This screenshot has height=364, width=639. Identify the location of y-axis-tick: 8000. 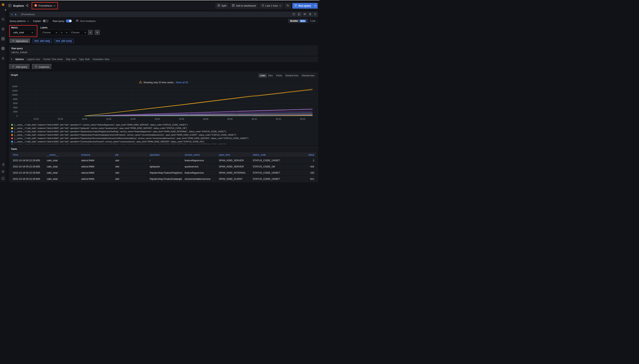
(15, 99).